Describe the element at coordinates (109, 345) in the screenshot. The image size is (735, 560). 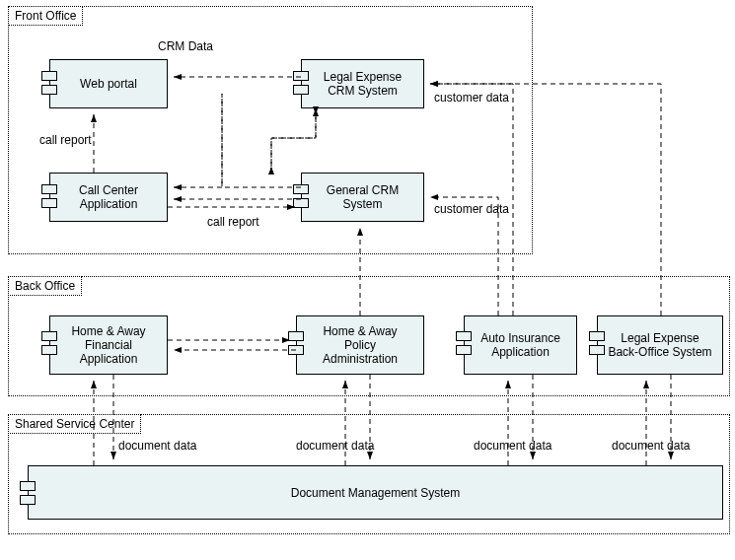
I see `component-ha-financial: Home & Away Financial Application` at that location.